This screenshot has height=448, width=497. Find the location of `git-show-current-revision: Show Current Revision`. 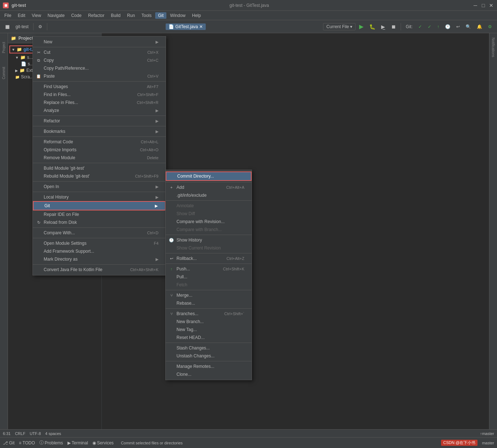

git-show-current-revision: Show Current Revision is located at coordinates (209, 248).